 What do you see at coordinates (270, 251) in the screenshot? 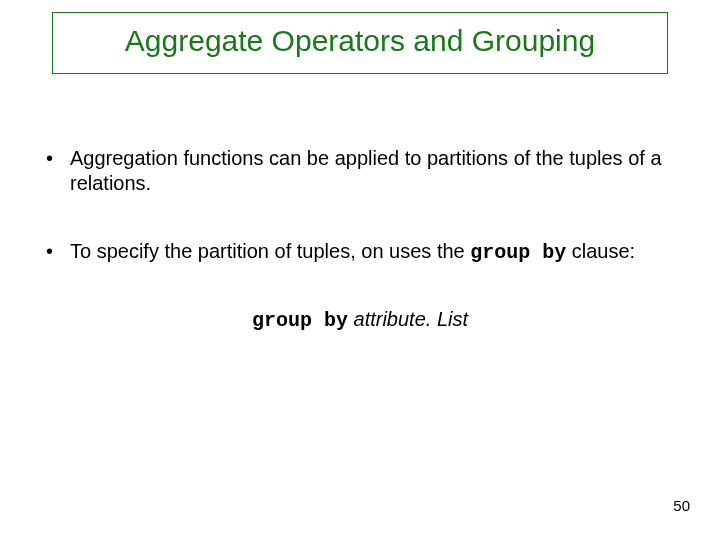
I see `bullet-text: To specify the partition of tuples, on u…` at bounding box center [270, 251].